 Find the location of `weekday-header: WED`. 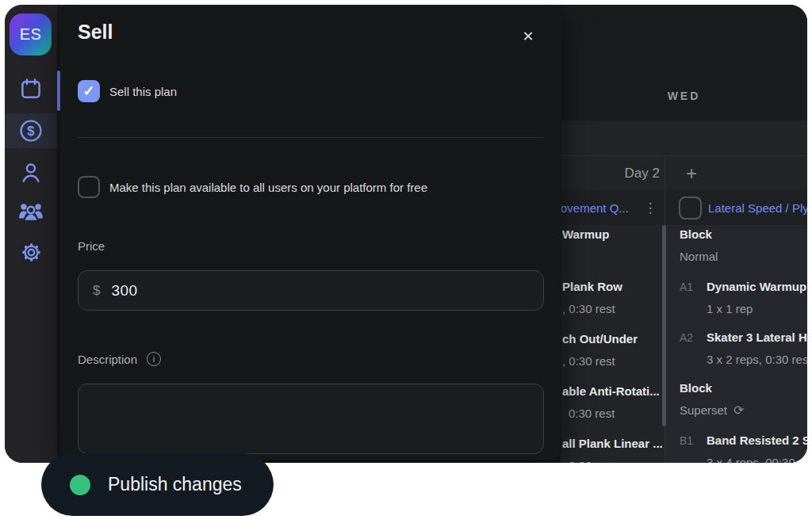

weekday-header: WED is located at coordinates (684, 96).